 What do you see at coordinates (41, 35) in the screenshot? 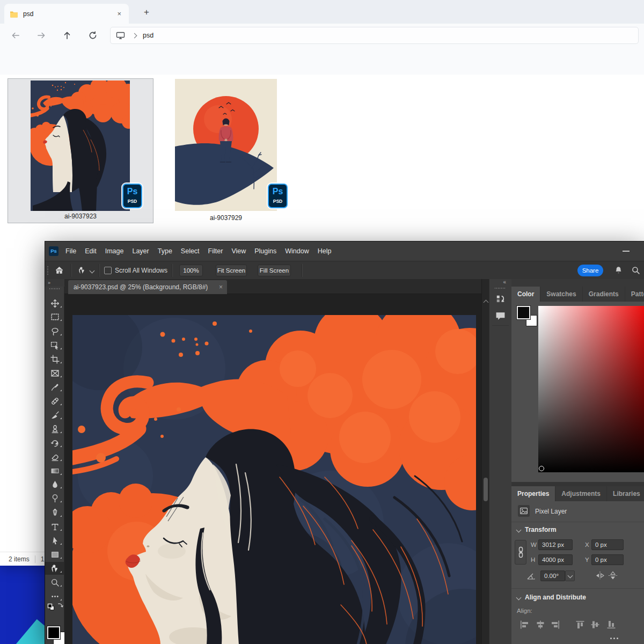
I see `forward-button` at bounding box center [41, 35].